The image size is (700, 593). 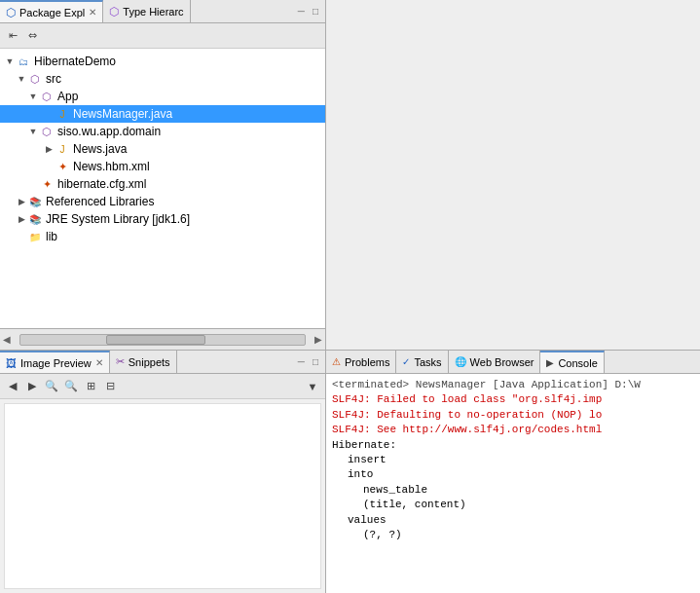 I want to click on tree-label: NewsManager.java, so click(x=123, y=114).